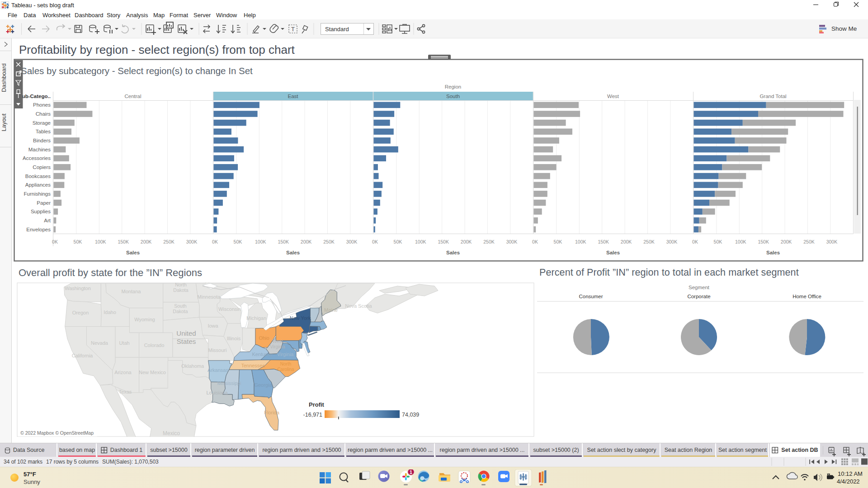 Image resolution: width=868 pixels, height=488 pixels. I want to click on svg-text: Mississippi, so click(229, 383).